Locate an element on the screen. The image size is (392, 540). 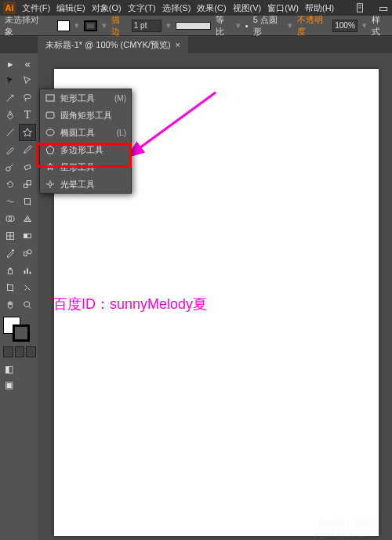
pen-tool-icon is located at coordinates (10, 115).